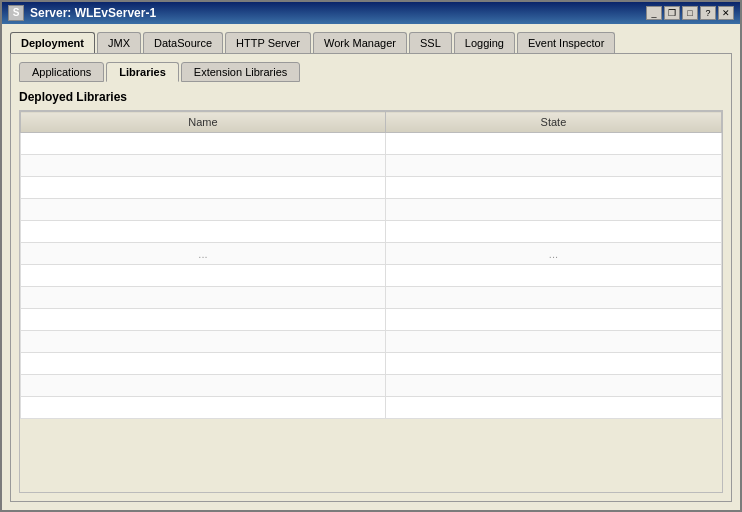  Describe the element at coordinates (360, 42) in the screenshot. I see `tab-work-manager: Work Manager` at that location.